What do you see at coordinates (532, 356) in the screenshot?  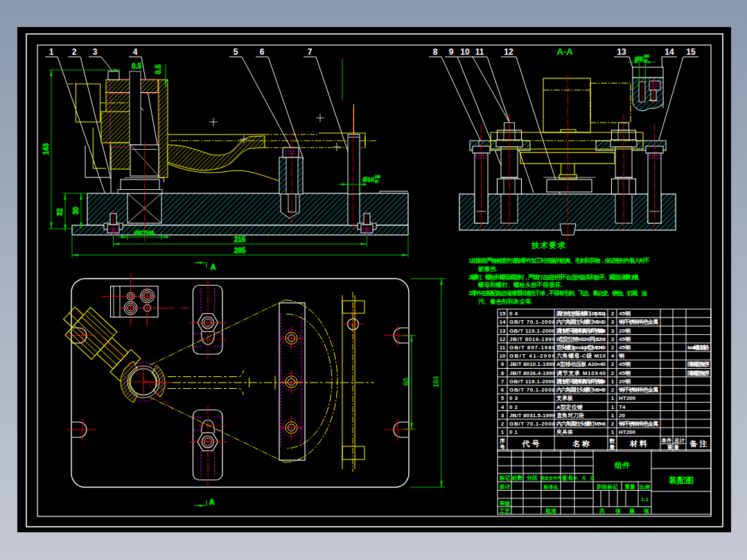 I see `svg-text: GB/T 41-2000` at bounding box center [532, 356].